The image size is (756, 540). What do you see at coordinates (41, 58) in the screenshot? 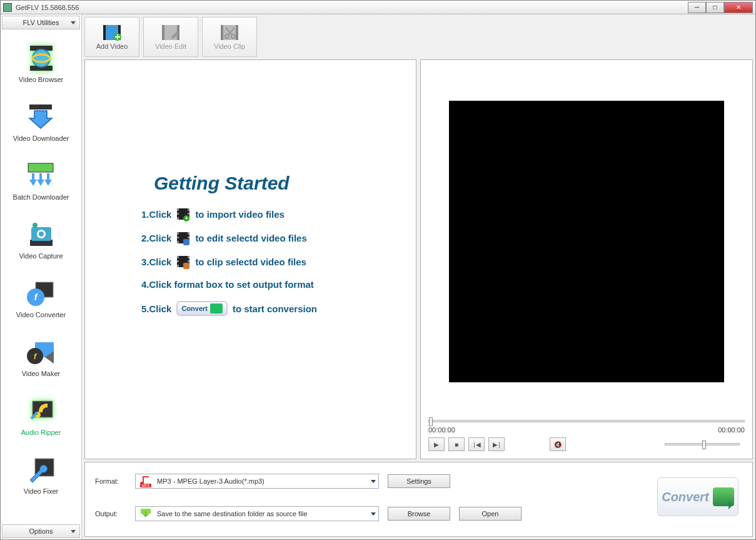
I see `globe-film-icon` at bounding box center [41, 58].